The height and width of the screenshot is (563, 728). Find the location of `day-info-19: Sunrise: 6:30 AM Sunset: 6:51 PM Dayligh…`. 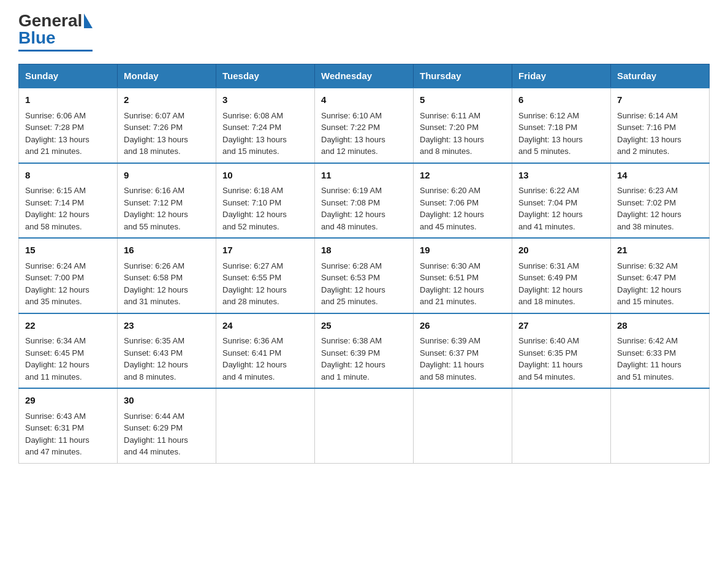

day-info-19: Sunrise: 6:30 AM Sunset: 6:51 PM Dayligh… is located at coordinates (463, 284).